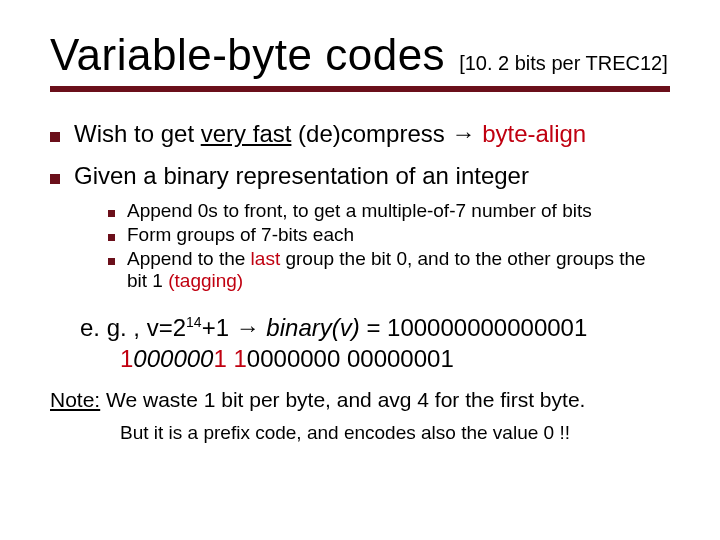 Image resolution: width=720 pixels, height=540 pixels. I want to click on text-fragment: Append to the, so click(189, 258).